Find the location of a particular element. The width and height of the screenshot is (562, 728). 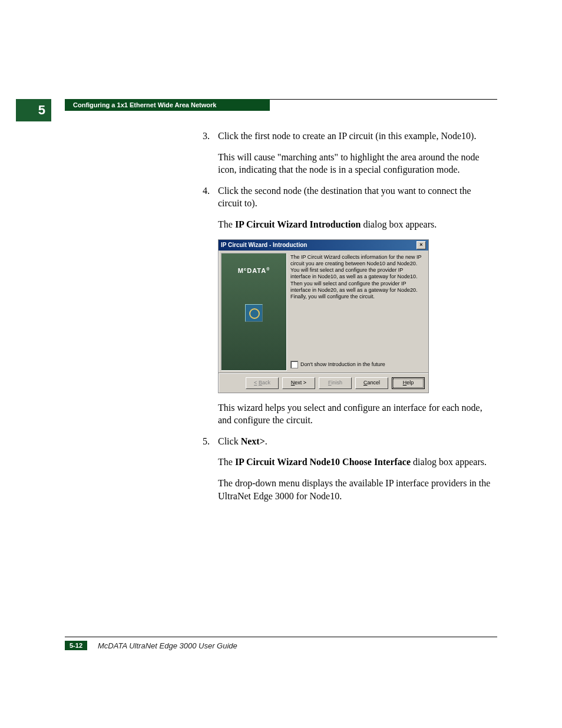

step-3: 3. Click the first node to create an IP … is located at coordinates (350, 153).